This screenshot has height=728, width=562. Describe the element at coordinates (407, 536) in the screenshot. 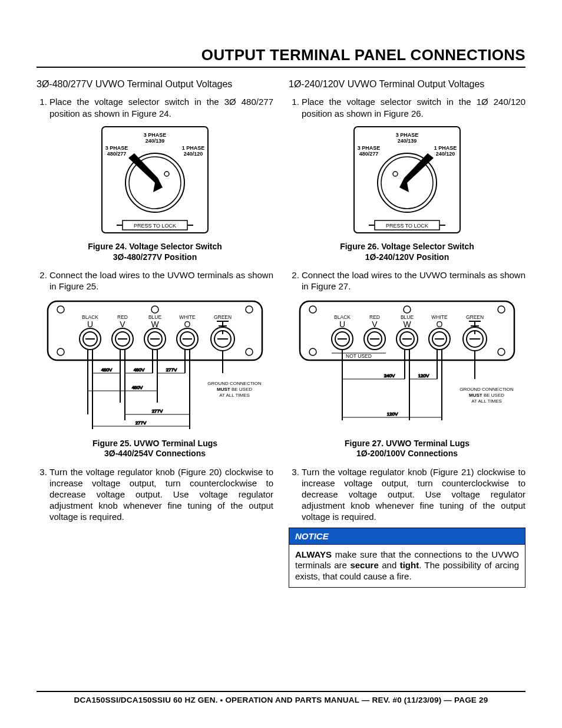

I see `notice-heading: NOTICE` at that location.